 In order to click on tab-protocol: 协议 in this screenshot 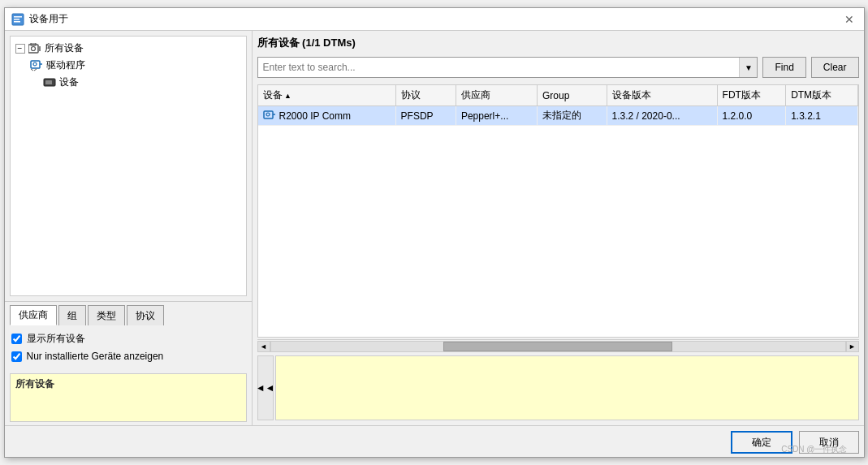, I will do `click(145, 315)`.